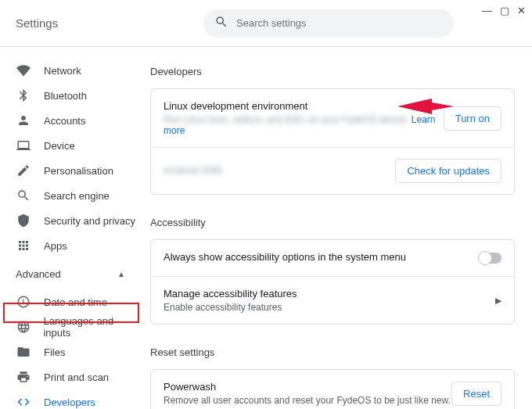 The width and height of the screenshot is (532, 409). Describe the element at coordinates (70, 246) in the screenshot. I see `sidebar-item-apps: Apps` at that location.